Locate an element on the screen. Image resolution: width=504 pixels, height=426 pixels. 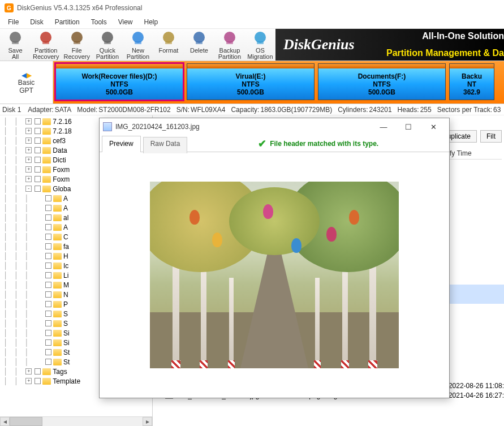
close-button: ✕ is located at coordinates (433, 127).